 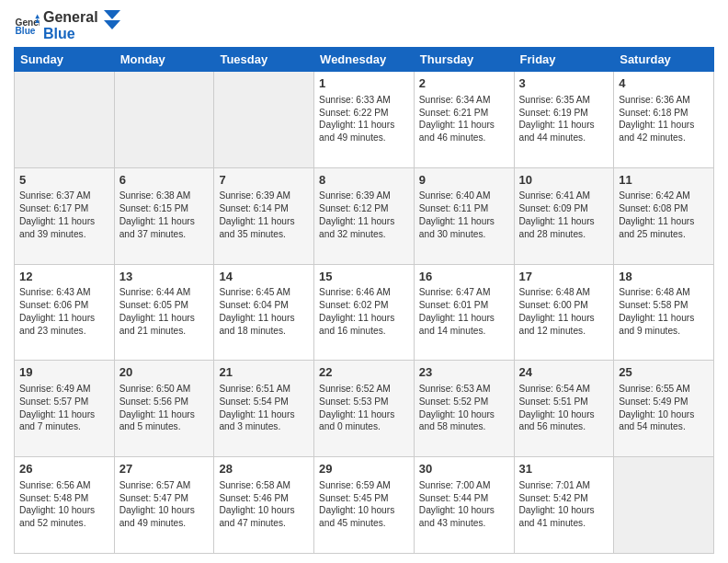 What do you see at coordinates (364, 506) in the screenshot?
I see `calendar-cell: 29Sunrise: 6:59 AM Sunset: 5:45 PM Dayli…` at bounding box center [364, 506].